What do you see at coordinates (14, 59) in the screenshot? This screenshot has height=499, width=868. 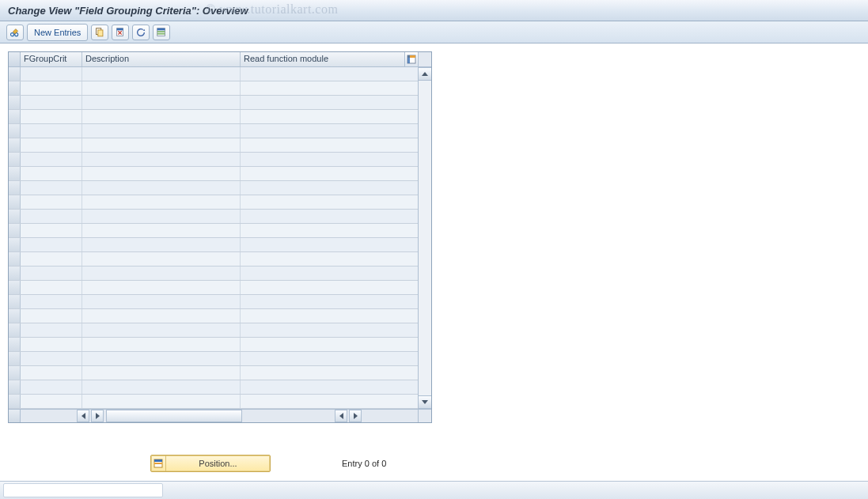 I see `select-all-rows-header` at bounding box center [14, 59].